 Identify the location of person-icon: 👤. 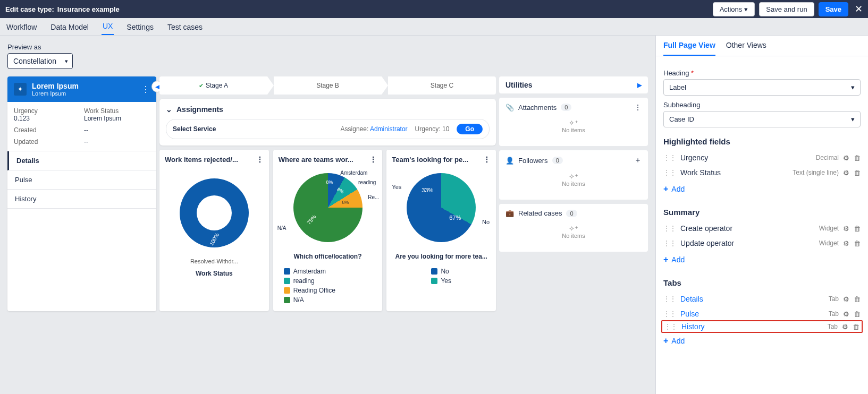
(510, 160).